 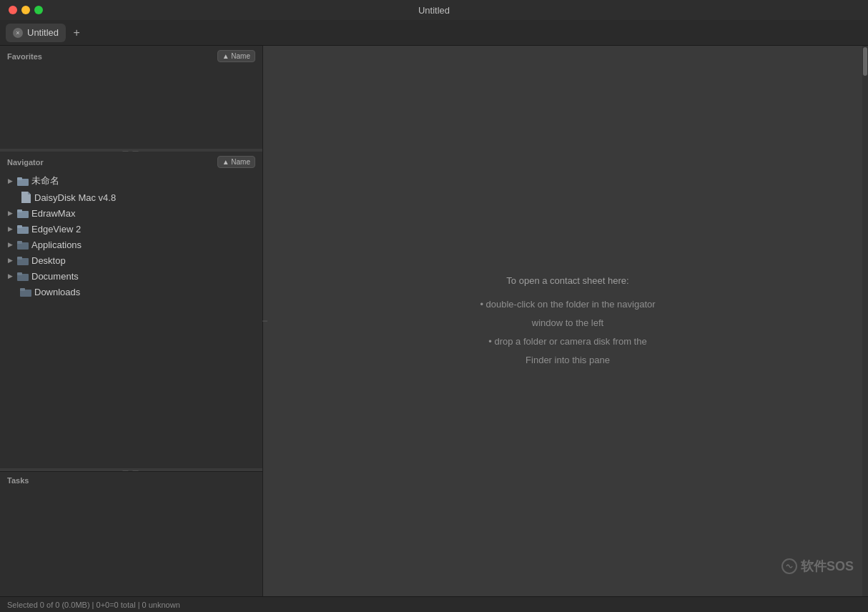 What do you see at coordinates (77, 33) in the screenshot?
I see `add-tab-button: +` at bounding box center [77, 33].